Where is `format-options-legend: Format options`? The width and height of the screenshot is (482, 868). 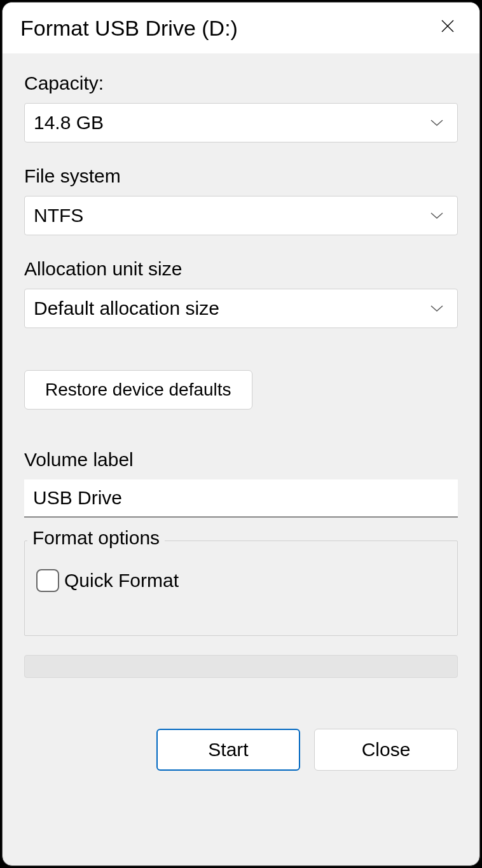 format-options-legend: Format options is located at coordinates (96, 538).